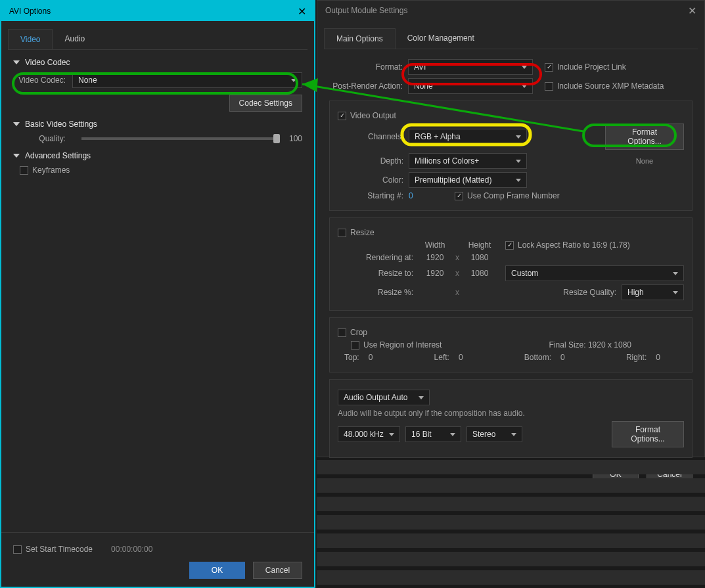 This screenshot has width=705, height=588. Describe the element at coordinates (355, 346) in the screenshot. I see `use-region-checkbox` at that location.